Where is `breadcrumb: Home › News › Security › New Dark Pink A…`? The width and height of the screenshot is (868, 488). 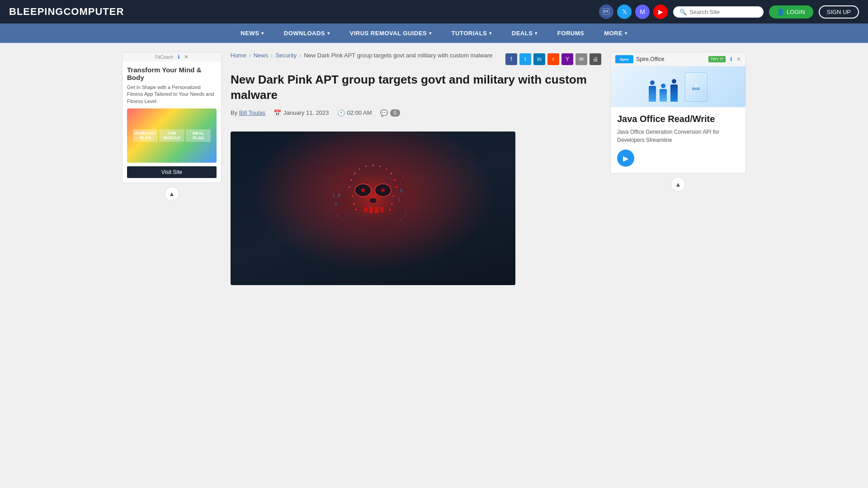 breadcrumb: Home › News › Security › New Dark Pink A… is located at coordinates (362, 55).